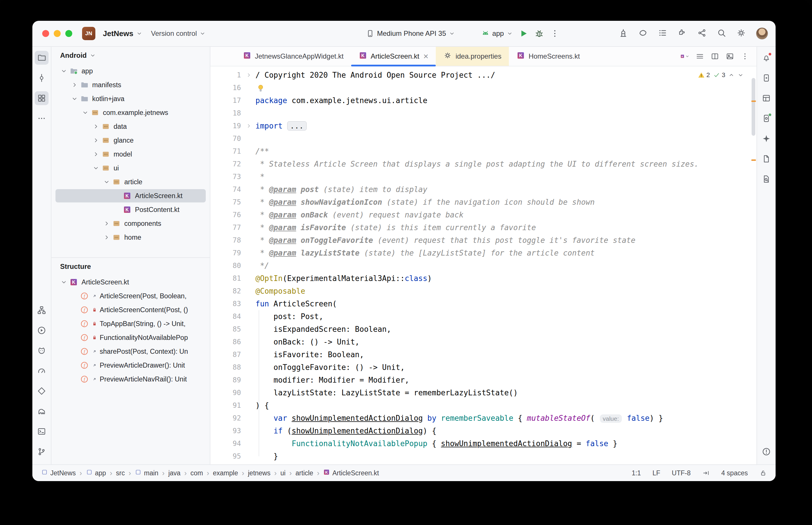  I want to click on more-run-actions-button, so click(555, 33).